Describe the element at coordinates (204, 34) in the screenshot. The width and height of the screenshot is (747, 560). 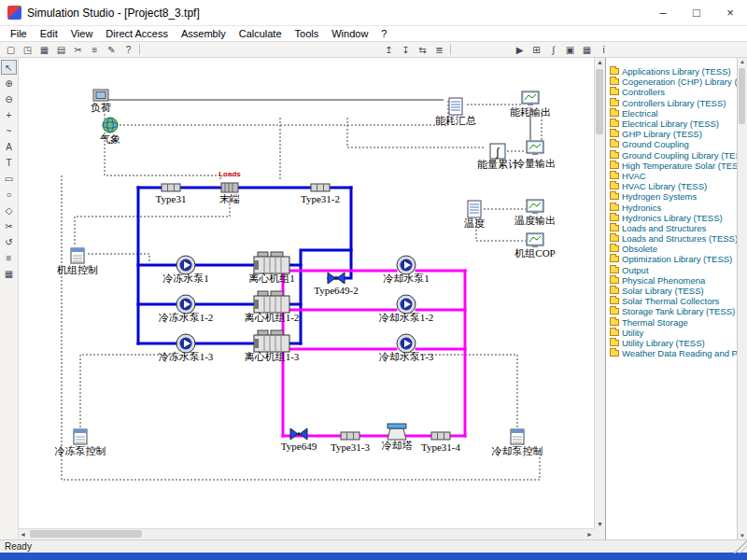
I see `menu-assembly: Assembly` at that location.